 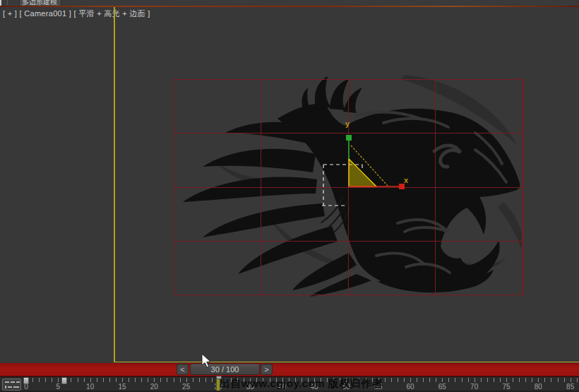 What do you see at coordinates (7, 3) in the screenshot?
I see `ribbon-divider` at bounding box center [7, 3].